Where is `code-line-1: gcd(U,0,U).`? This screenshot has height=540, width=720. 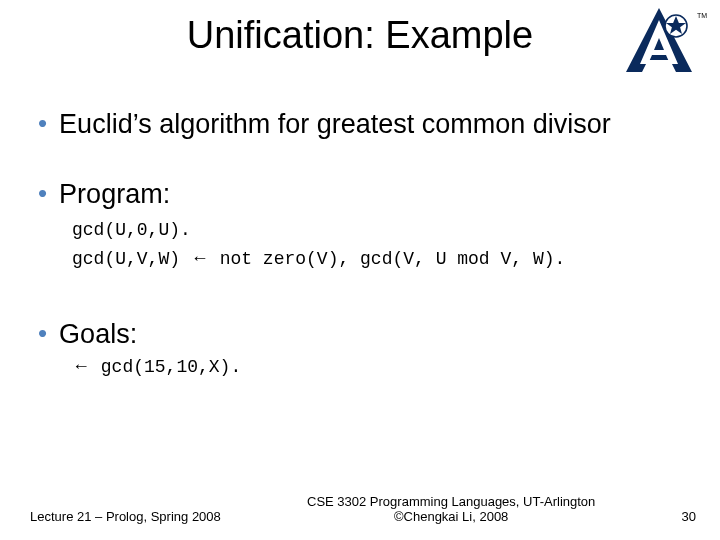 code-line-1: gcd(U,0,U). is located at coordinates (377, 231).